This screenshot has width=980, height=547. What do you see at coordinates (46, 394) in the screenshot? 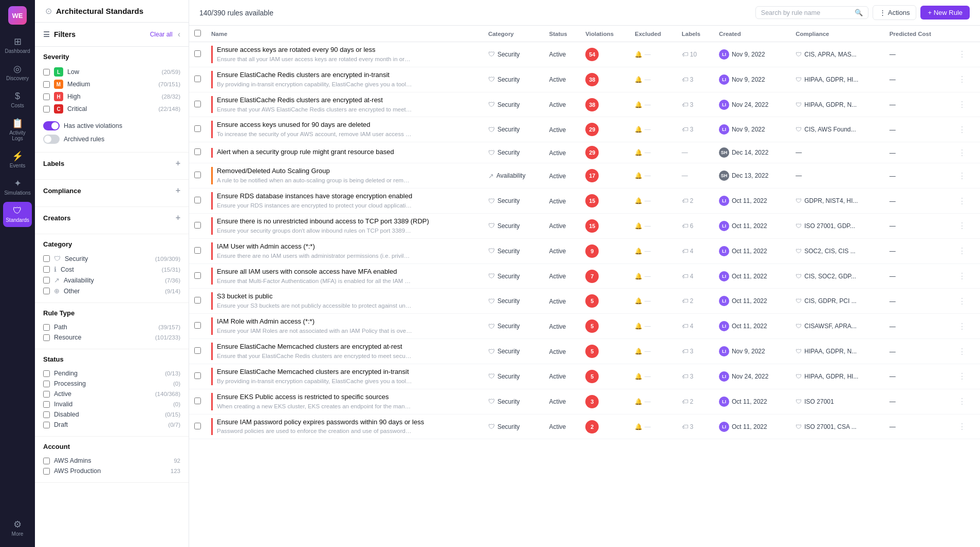
I see `status-active-checkbox` at bounding box center [46, 394].